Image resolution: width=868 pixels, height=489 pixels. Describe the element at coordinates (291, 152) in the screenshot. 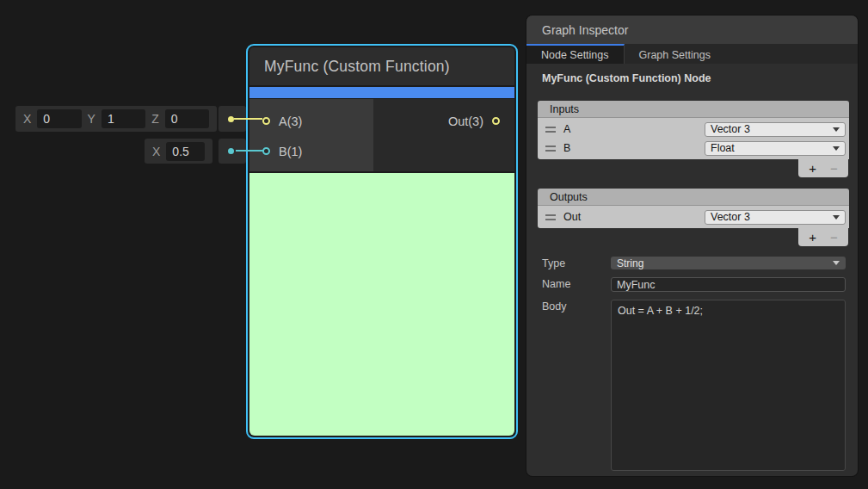

I see `port-b-label: B(1)` at that location.